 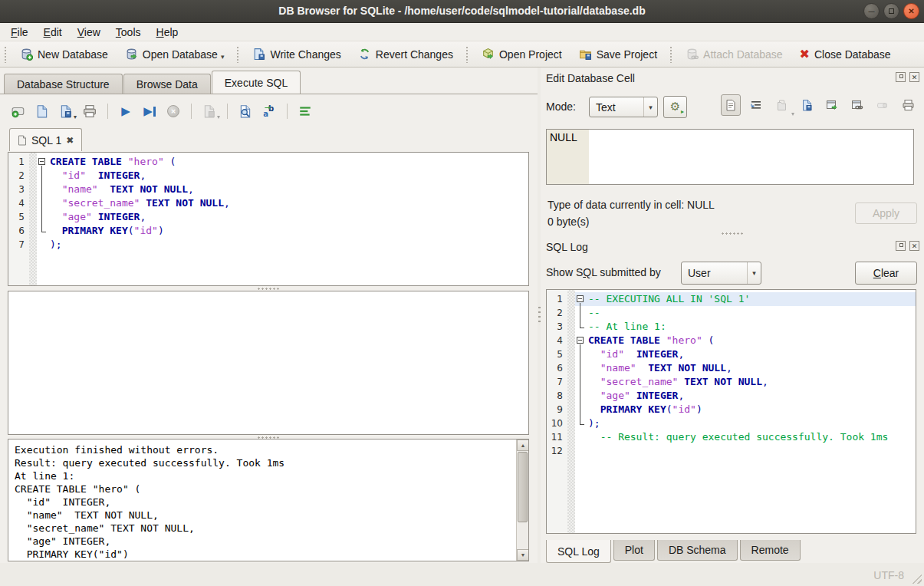 What do you see at coordinates (462, 574) in the screenshot?
I see `status-bar: UTF-8` at bounding box center [462, 574].